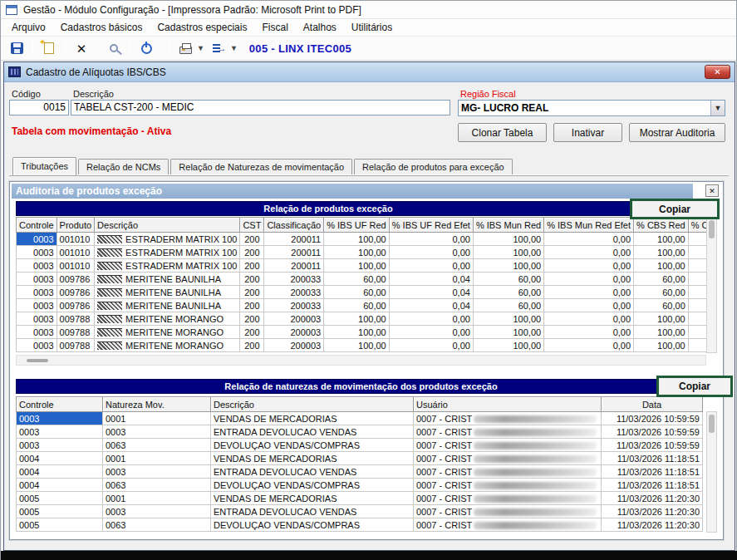 This screenshot has width=737, height=560. I want to click on codigo-field: 0015, so click(39, 108).